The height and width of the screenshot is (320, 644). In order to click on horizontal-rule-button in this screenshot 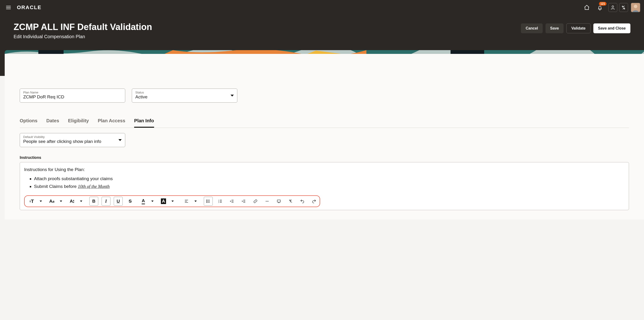, I will do `click(267, 201)`.